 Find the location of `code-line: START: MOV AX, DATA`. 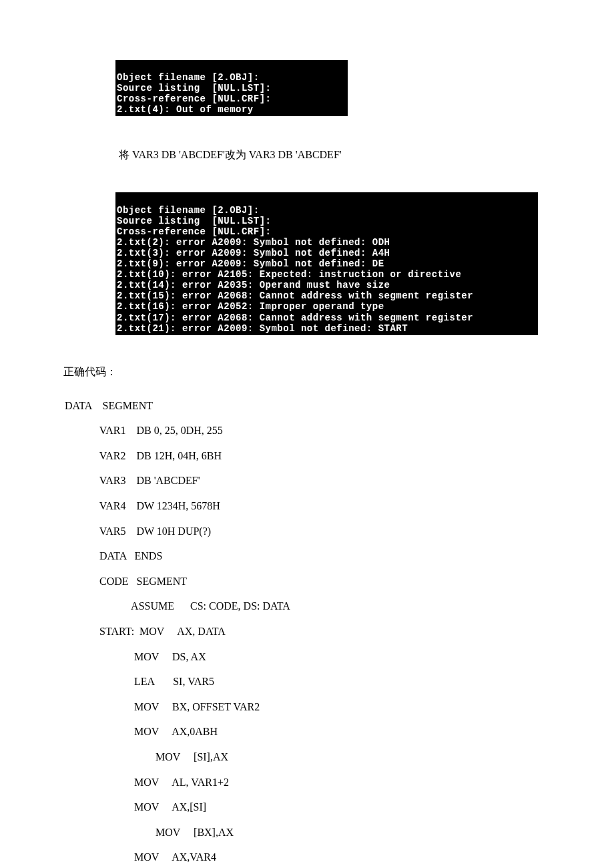

code-line: START: MOV AX, DATA is located at coordinates (339, 632).